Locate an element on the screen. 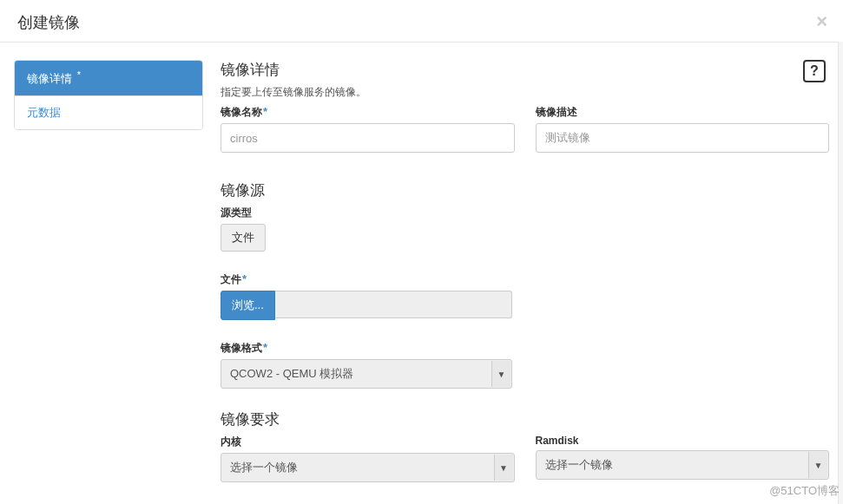 This screenshot has width=843, height=504. modal-header: 创建镜像 × is located at coordinates (422, 21).